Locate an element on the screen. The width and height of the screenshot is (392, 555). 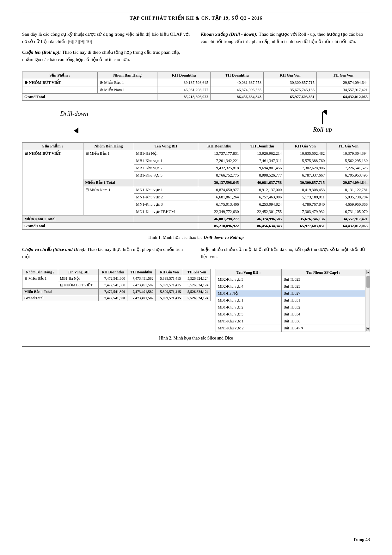
td-kh-dt: 39,137,598,645 is located at coordinates (184, 83).